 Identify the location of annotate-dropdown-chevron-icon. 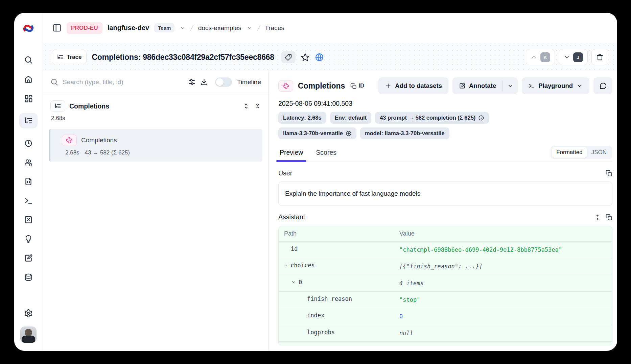
(510, 86).